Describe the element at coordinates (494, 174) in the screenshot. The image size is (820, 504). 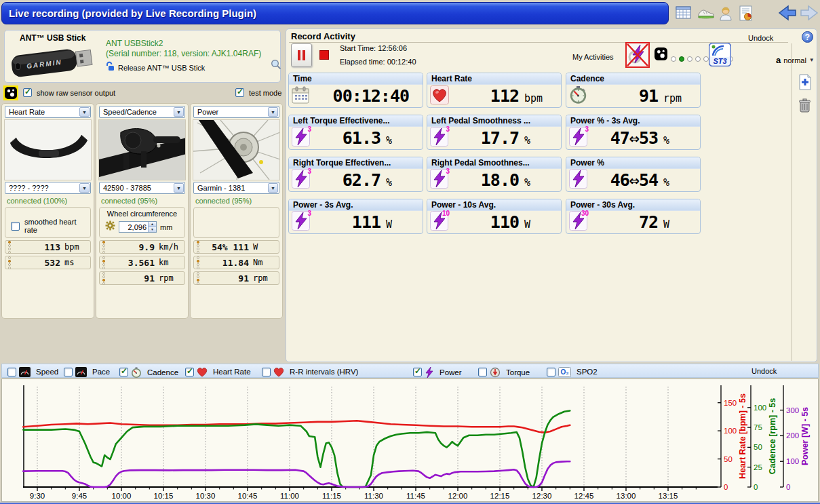
I see `tile-right-pedal-smoothnes: Right Pedal Smoothnes...318.0%` at that location.